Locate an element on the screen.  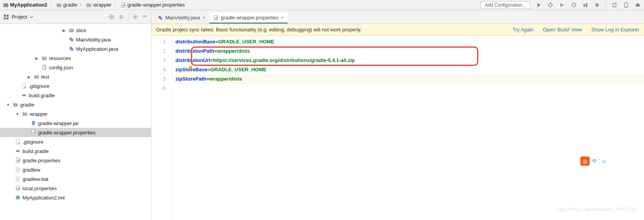
sync-icon is located at coordinates (614, 5).